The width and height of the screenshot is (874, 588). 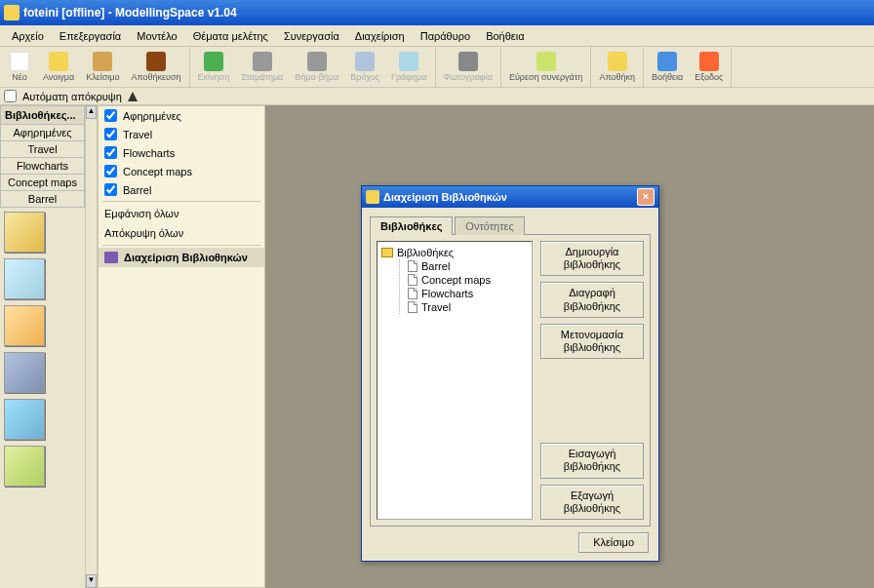 What do you see at coordinates (365, 61) in the screenshot?
I see `loop-icon` at bounding box center [365, 61].